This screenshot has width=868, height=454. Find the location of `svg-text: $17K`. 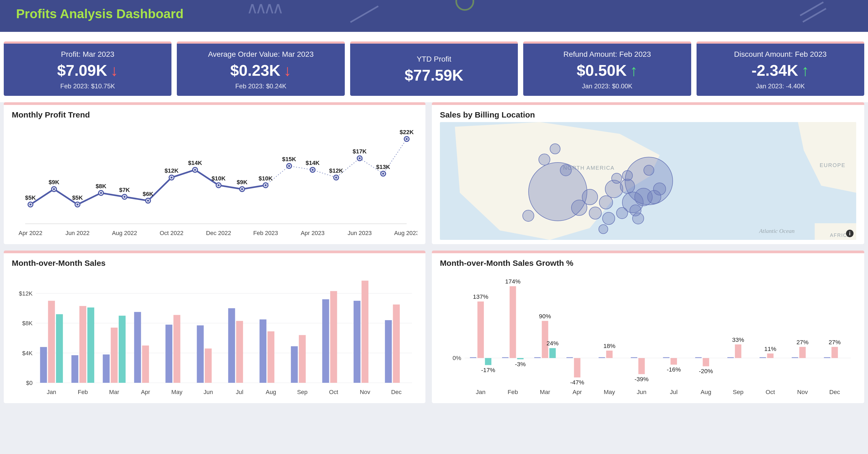

svg-text: $17K is located at coordinates (360, 152).